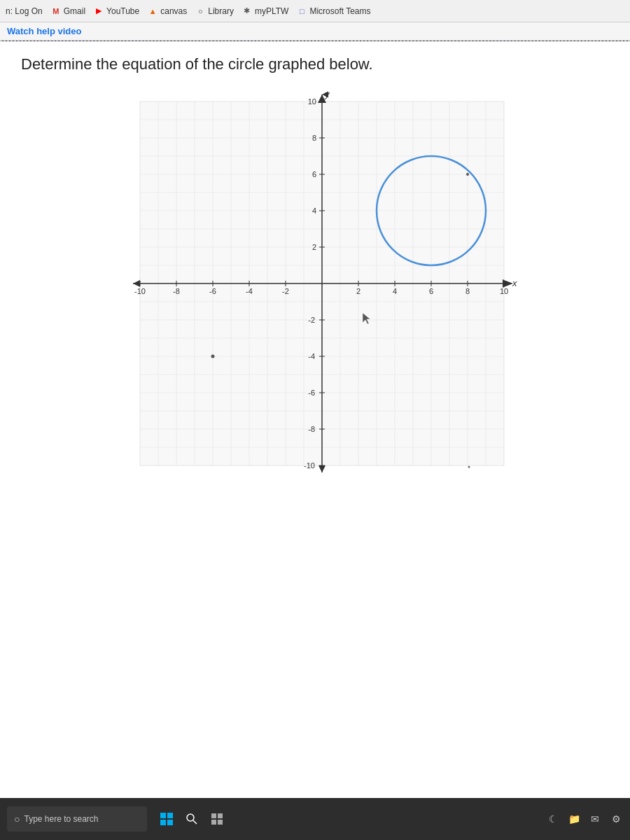 The height and width of the screenshot is (840, 630). I want to click on browser-tab-bar: n: Log On M Gmail ▶ YouTube ▲ canvas ○ L…, so click(315, 11).